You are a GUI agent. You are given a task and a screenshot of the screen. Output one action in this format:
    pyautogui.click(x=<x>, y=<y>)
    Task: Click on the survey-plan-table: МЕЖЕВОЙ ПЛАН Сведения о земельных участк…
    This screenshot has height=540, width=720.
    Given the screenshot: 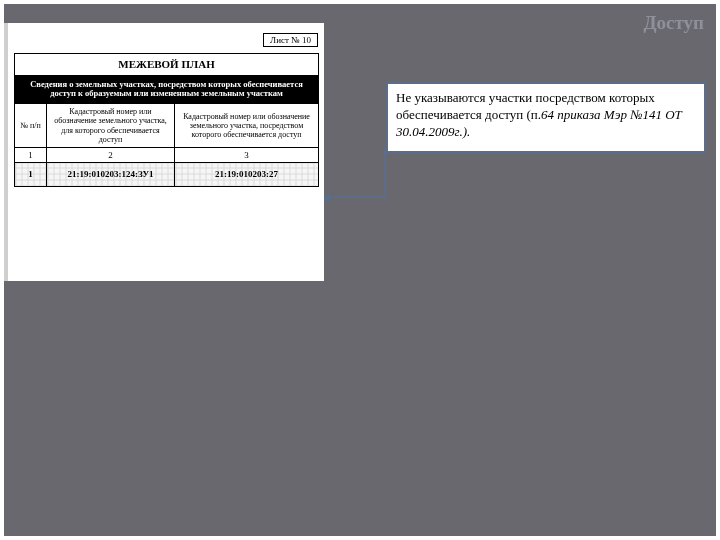 What is the action you would take?
    pyautogui.click(x=166, y=120)
    